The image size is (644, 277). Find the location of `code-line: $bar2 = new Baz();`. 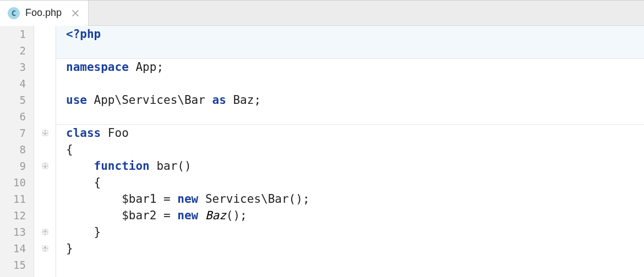

code-line: $bar2 = new Baz(); is located at coordinates (350, 215).